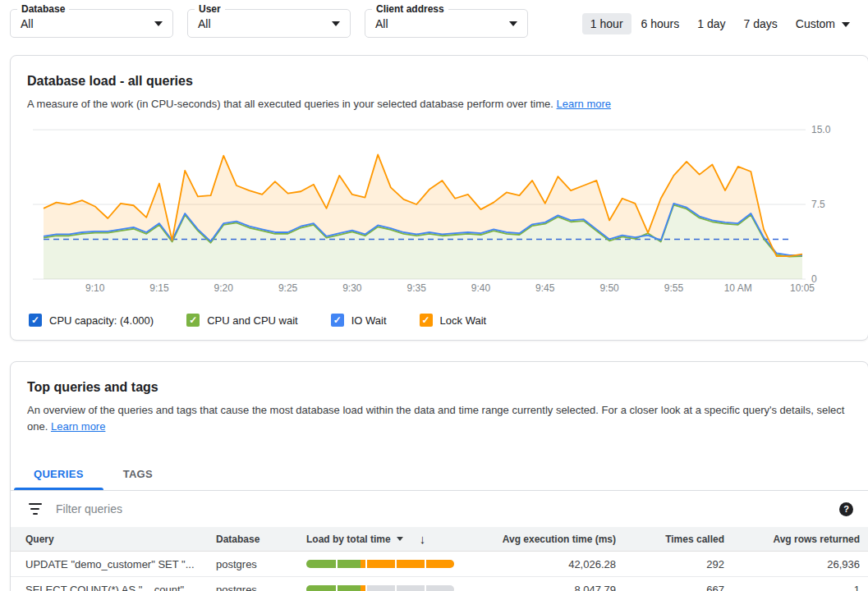 The height and width of the screenshot is (591, 868). I want to click on checkbox-cpu-and-cpu-wait: ✓, so click(193, 320).